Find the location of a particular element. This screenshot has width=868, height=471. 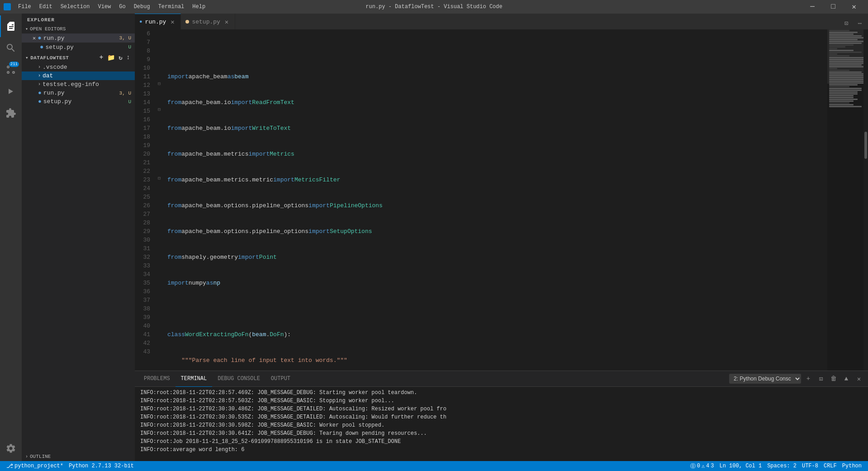

dataflowtest-label: DATAFLOWTEST is located at coordinates (50, 58).